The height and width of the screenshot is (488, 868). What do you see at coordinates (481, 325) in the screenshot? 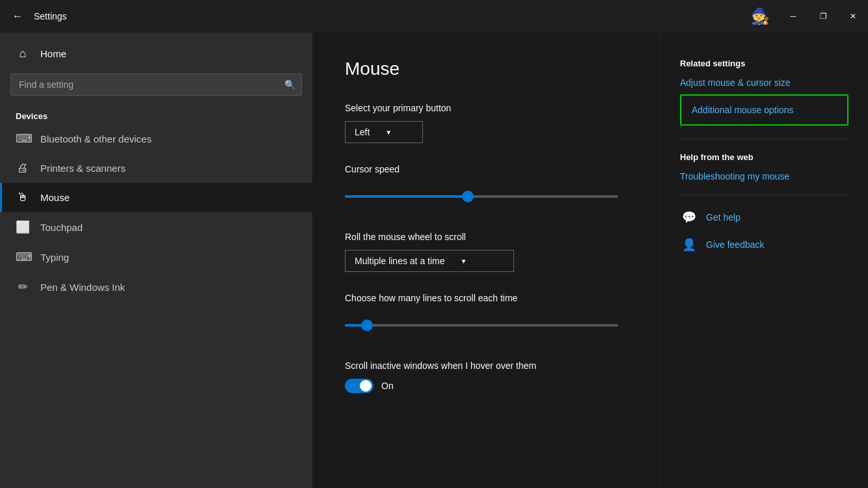
I see `scroll-lines-track` at bounding box center [481, 325].